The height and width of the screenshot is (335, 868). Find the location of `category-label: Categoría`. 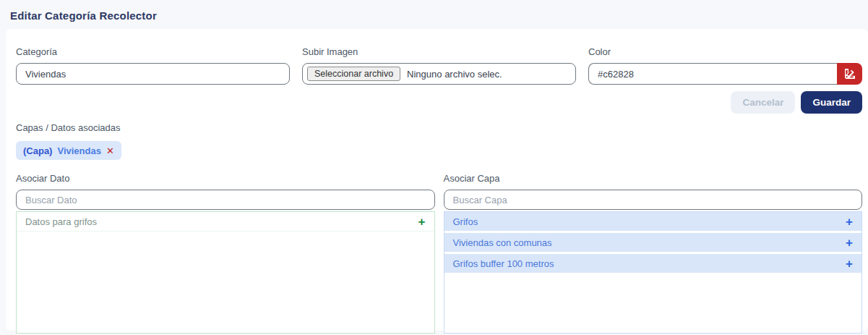

category-label: Categoría is located at coordinates (153, 52).